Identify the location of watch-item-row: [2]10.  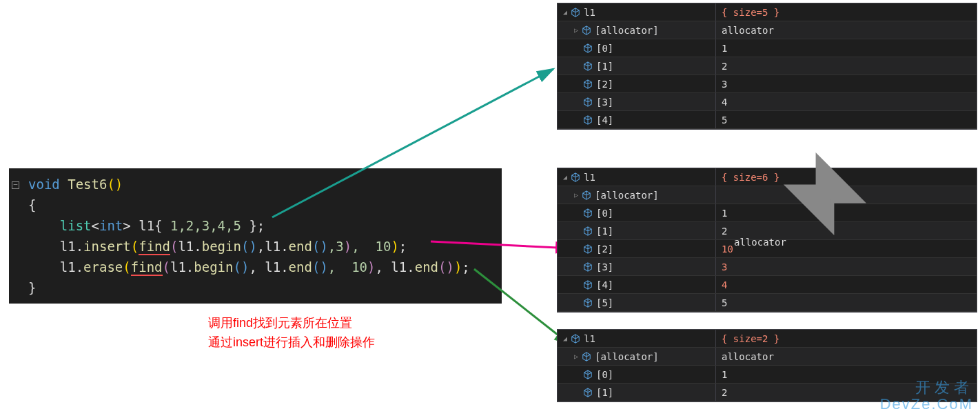
(767, 249).